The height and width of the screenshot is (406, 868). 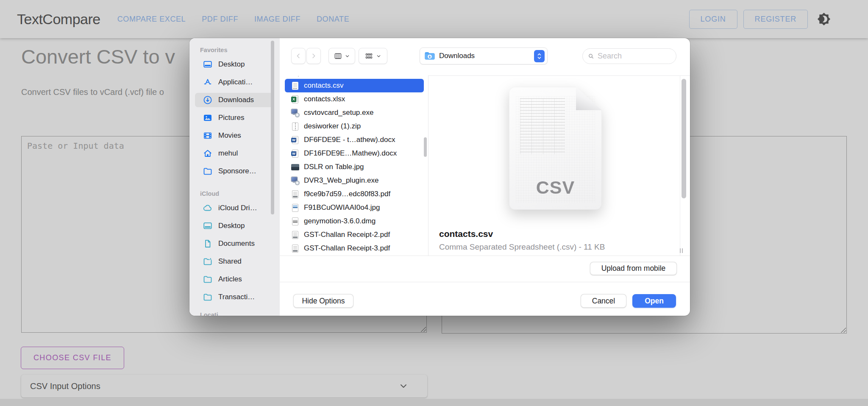 I want to click on upload-from-mobile-button: Upload from mobile, so click(x=633, y=269).